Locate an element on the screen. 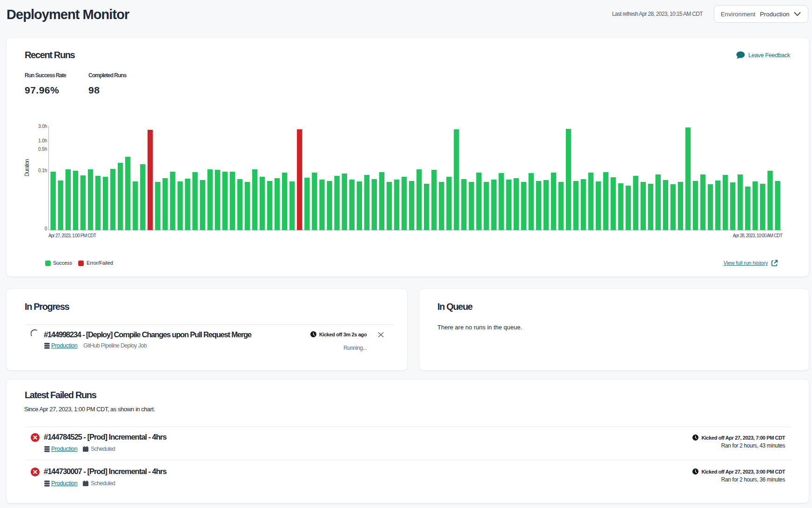  svg-text: Apr 27, 2023, 1:00 PM CDT is located at coordinates (73, 235).